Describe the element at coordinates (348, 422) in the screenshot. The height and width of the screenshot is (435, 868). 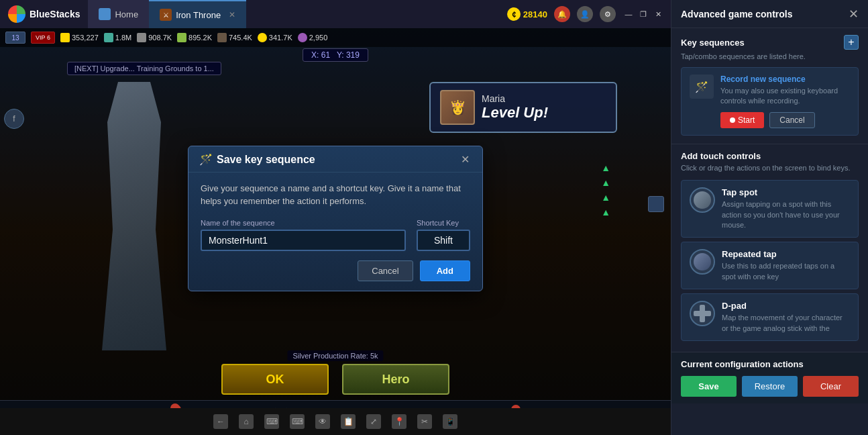
I see `tb-copy-btn: 📋` at that location.